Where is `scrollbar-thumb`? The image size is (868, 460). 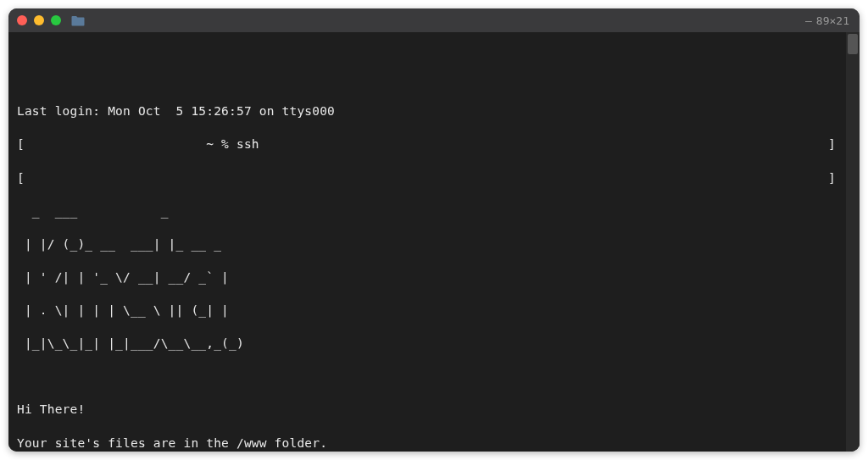
scrollbar-thumb is located at coordinates (853, 44).